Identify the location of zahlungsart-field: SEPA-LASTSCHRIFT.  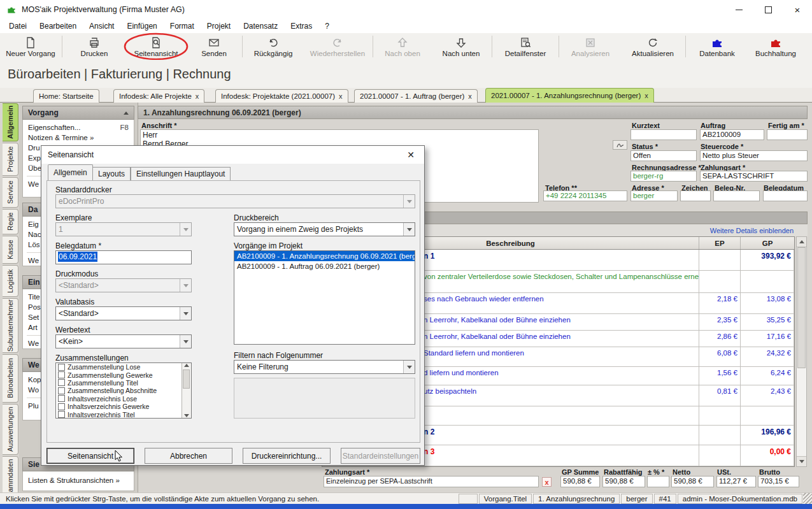
(754, 176).